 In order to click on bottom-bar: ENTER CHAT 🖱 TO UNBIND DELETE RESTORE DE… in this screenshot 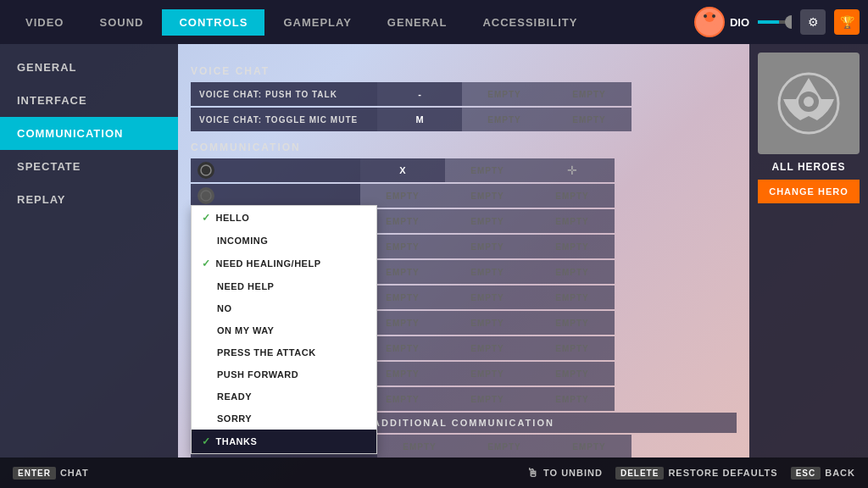, I will do `click(434, 473)`.